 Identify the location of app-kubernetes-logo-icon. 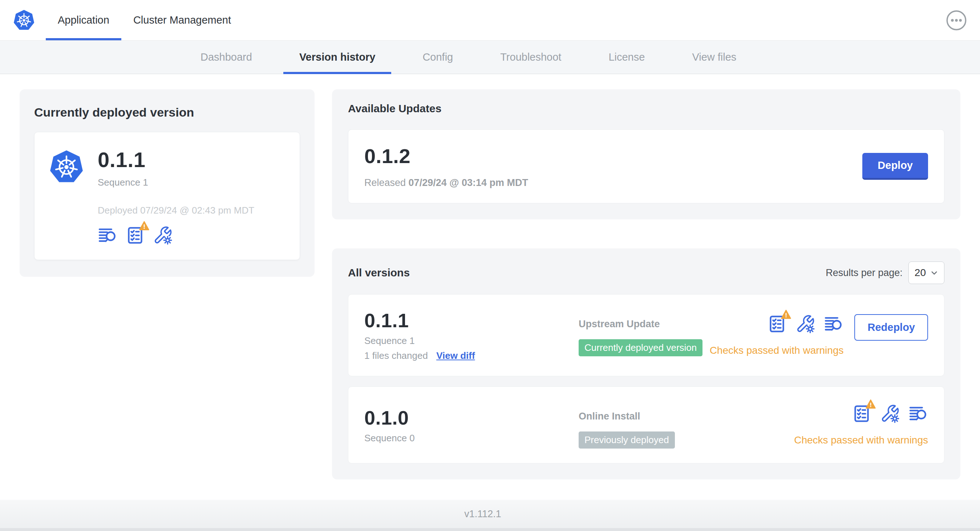
(67, 167).